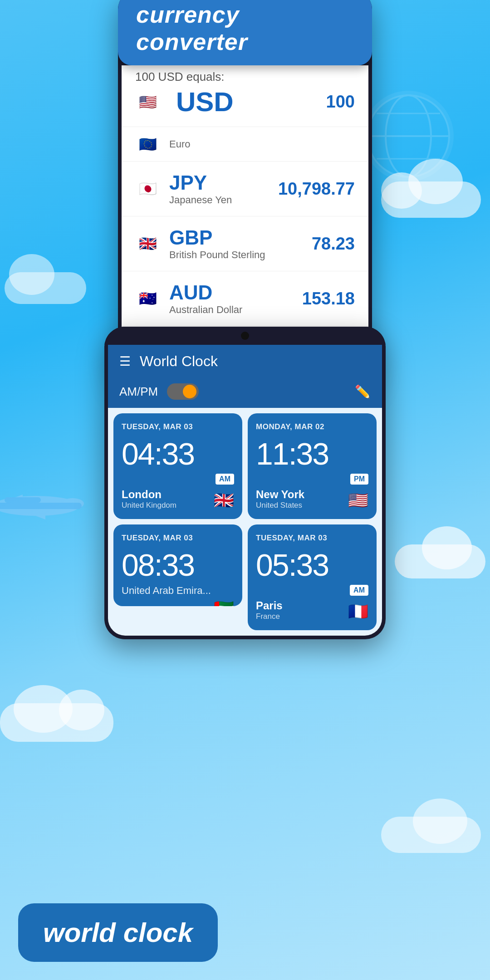 The height and width of the screenshot is (980, 490). I want to click on aud-amount: 153.18, so click(328, 299).